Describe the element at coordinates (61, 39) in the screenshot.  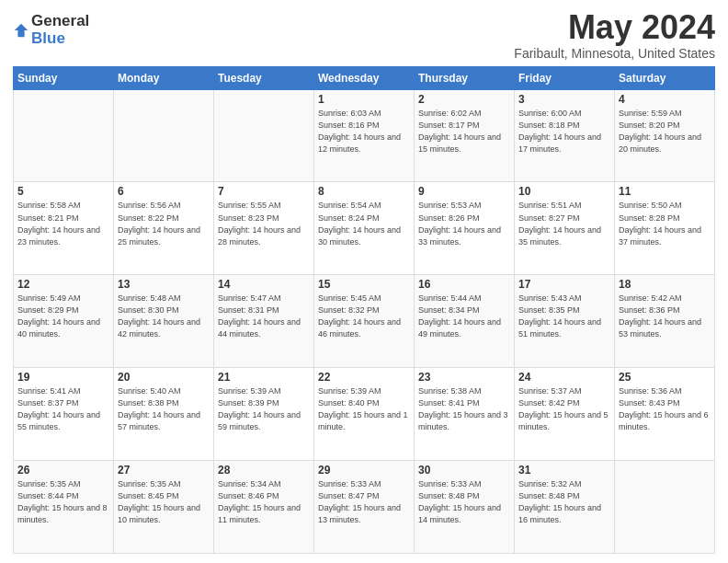
I see `logo-blue: Blue` at that location.